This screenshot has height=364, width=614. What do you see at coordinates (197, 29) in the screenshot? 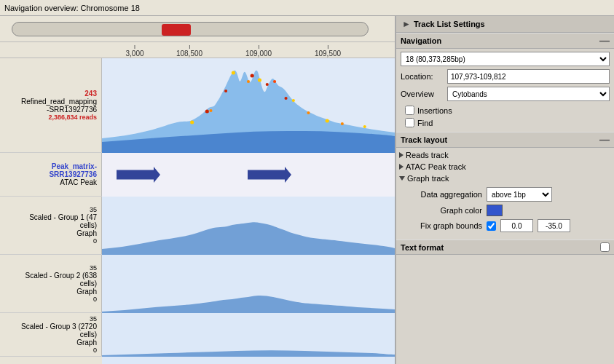
I see `chr-overview` at bounding box center [197, 29].